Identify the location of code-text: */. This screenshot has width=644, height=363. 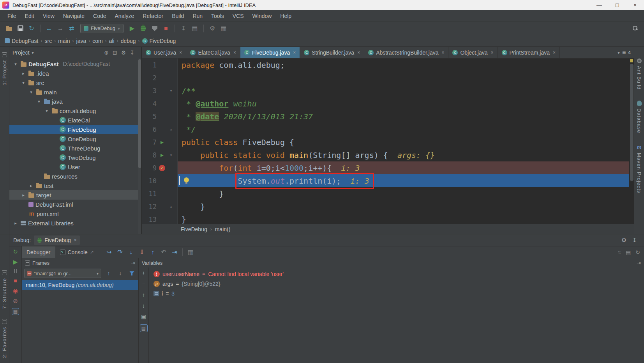
(187, 129).